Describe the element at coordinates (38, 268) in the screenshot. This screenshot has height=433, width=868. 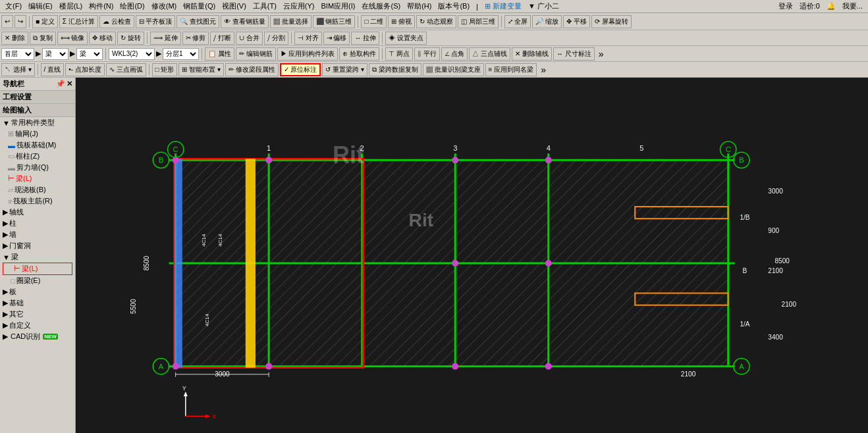
I see `sidebar-item-beam: ⊢梁(L)` at that location.